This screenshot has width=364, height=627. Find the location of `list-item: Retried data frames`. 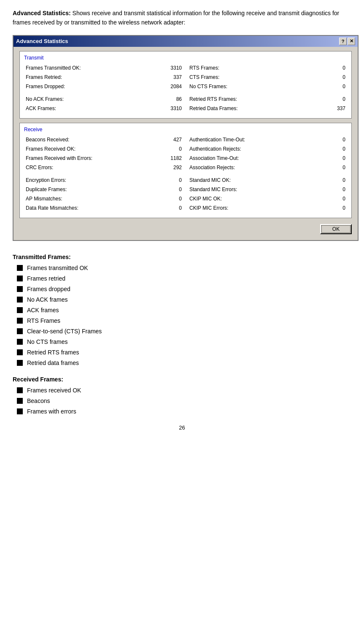

list-item: Retried data frames is located at coordinates (184, 363).